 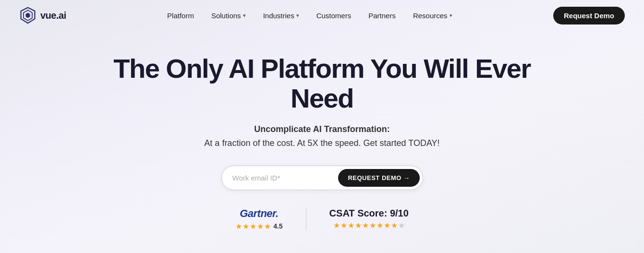 I want to click on hero-subtitle: Uncomplicate AI Transformation: At a fra…, so click(x=322, y=136).